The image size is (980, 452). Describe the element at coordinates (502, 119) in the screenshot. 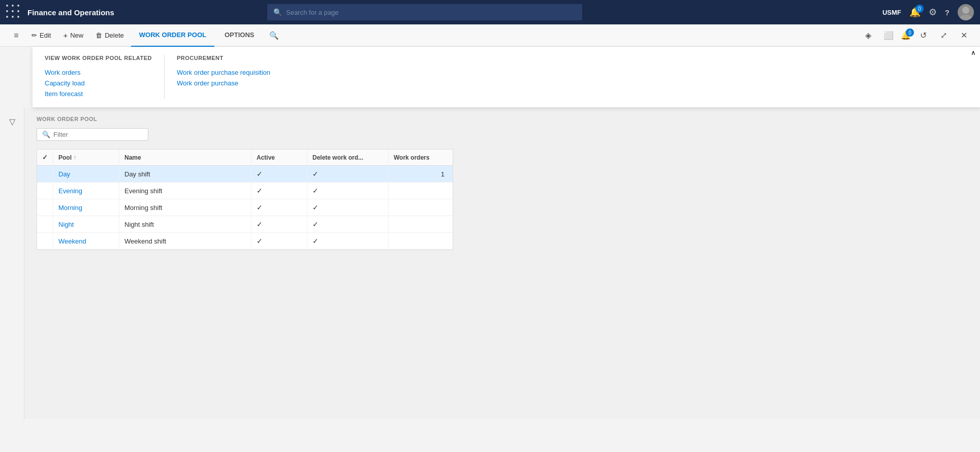

I see `section-label: WORK ORDER POOL` at that location.